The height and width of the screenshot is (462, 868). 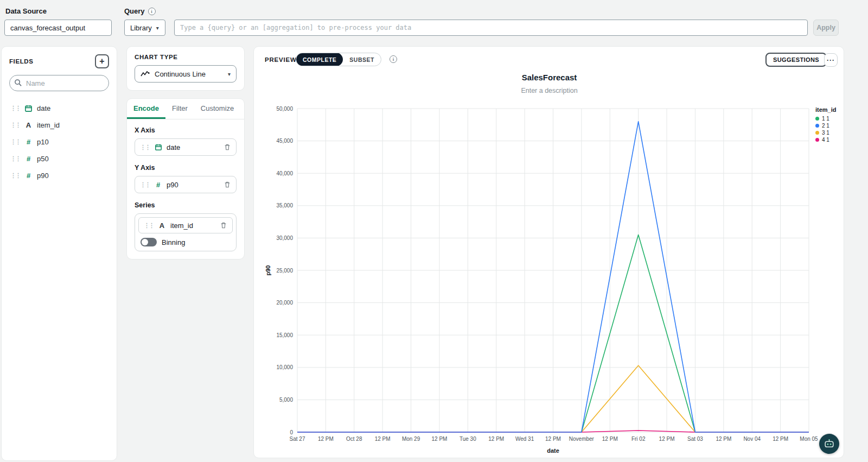 I want to click on y-tick-label: 35,000, so click(x=284, y=205).